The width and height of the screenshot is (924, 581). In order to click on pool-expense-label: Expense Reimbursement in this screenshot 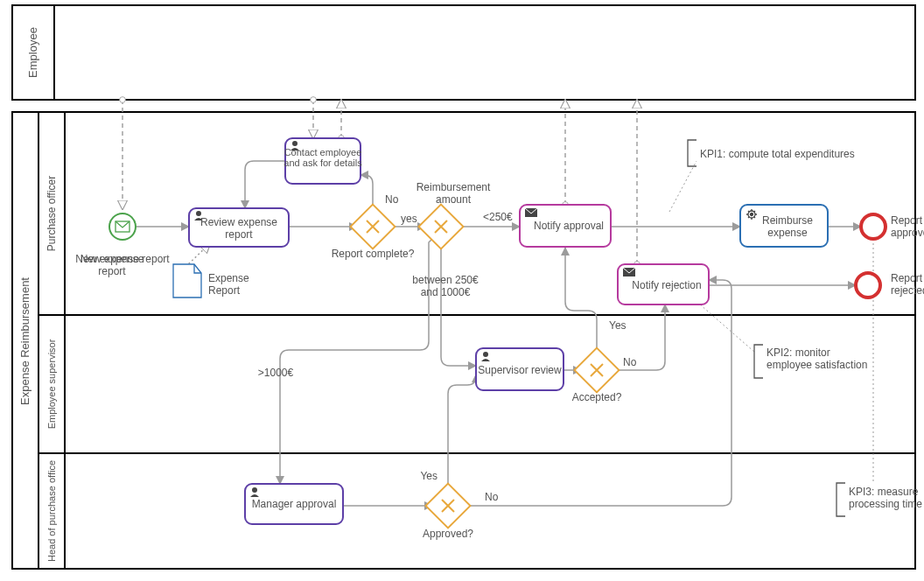, I will do `click(24, 341)`.